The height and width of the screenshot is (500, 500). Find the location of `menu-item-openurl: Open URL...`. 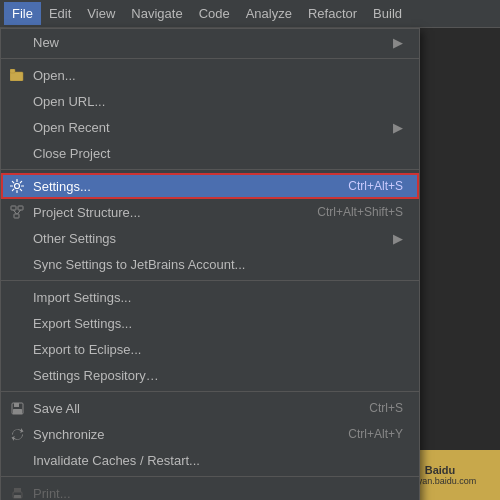

menu-item-openurl: Open URL... is located at coordinates (210, 101).